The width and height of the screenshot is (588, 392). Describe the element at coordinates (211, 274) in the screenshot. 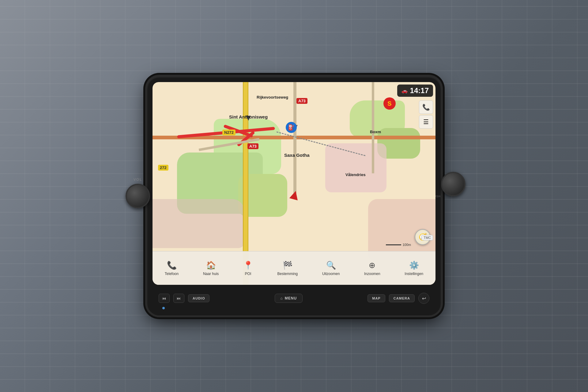

I see `naar-huis-label: Naar huis` at that location.